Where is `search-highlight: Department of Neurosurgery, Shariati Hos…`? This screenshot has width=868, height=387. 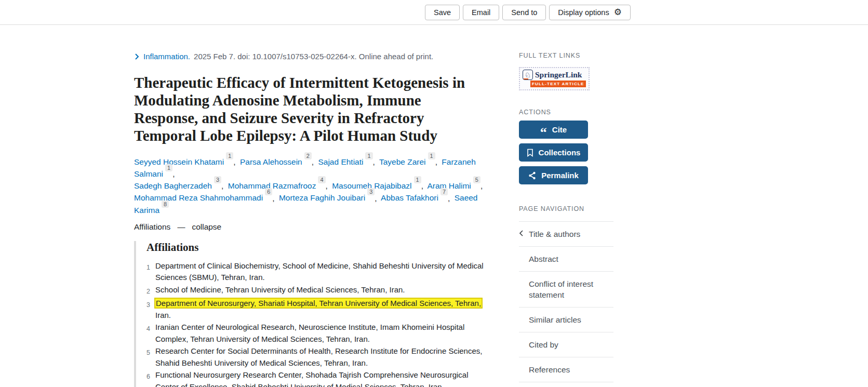
search-highlight: Department of Neurosurgery, Shariati Hos… is located at coordinates (318, 303).